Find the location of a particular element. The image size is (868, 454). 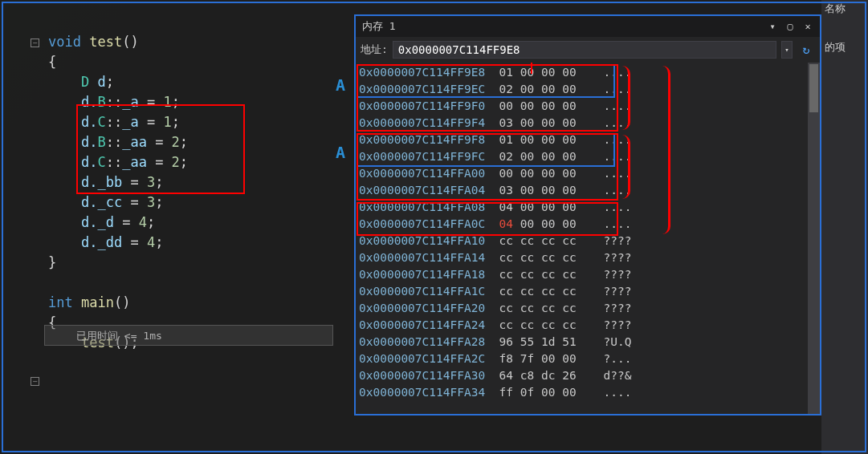

memory-ascii: ?... is located at coordinates (618, 359).